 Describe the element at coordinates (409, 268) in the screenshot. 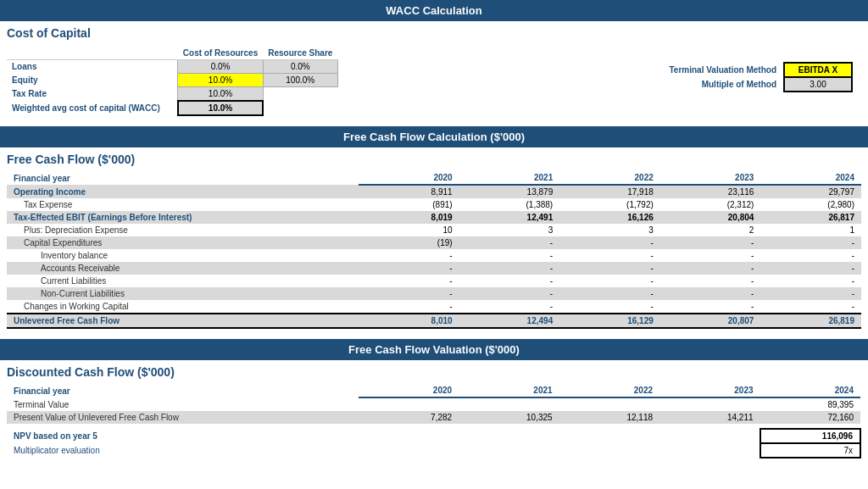

I see `ar-2020: -` at that location.